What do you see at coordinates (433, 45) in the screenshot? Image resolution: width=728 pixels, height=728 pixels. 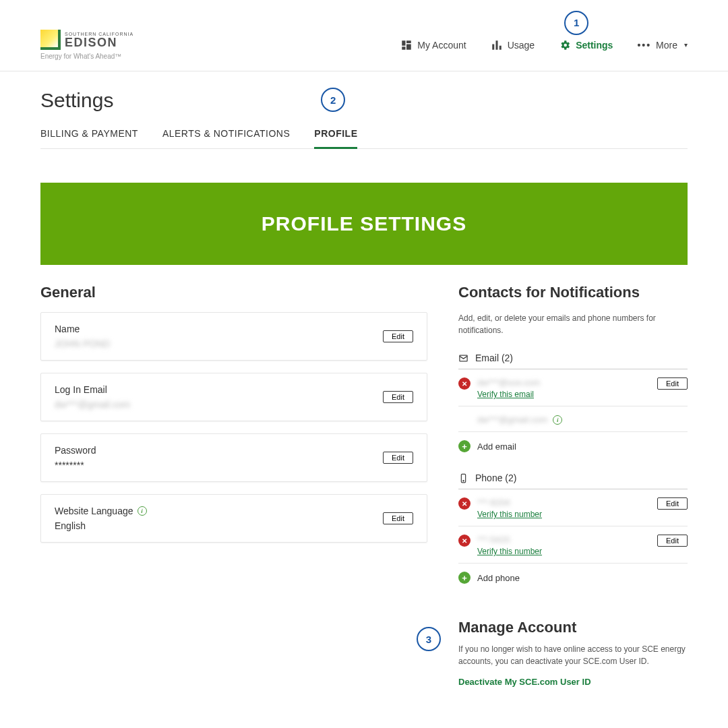 I see `nav-my-account: My Account` at bounding box center [433, 45].